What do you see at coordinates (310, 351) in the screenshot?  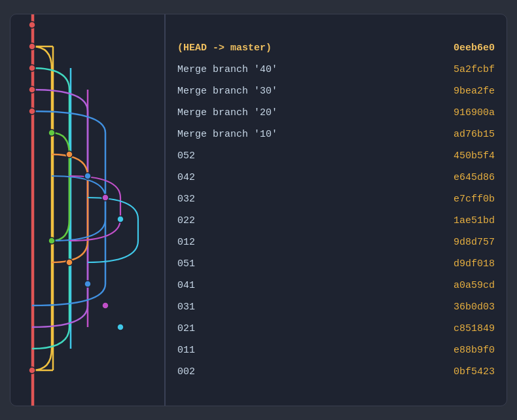 I see `commit-message: 011` at bounding box center [310, 351].